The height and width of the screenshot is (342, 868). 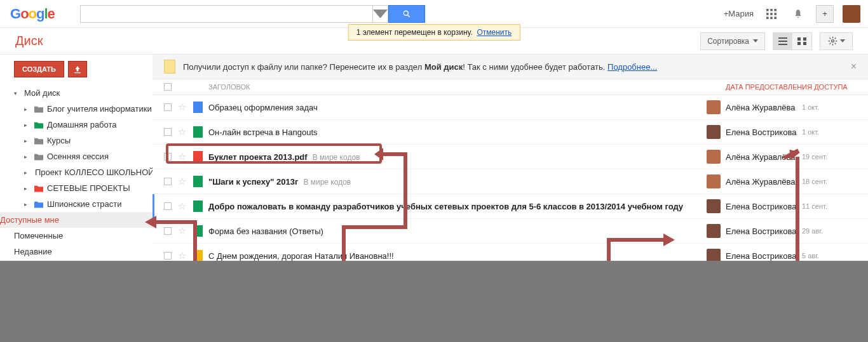 I want to click on apps-icon, so click(x=771, y=14).